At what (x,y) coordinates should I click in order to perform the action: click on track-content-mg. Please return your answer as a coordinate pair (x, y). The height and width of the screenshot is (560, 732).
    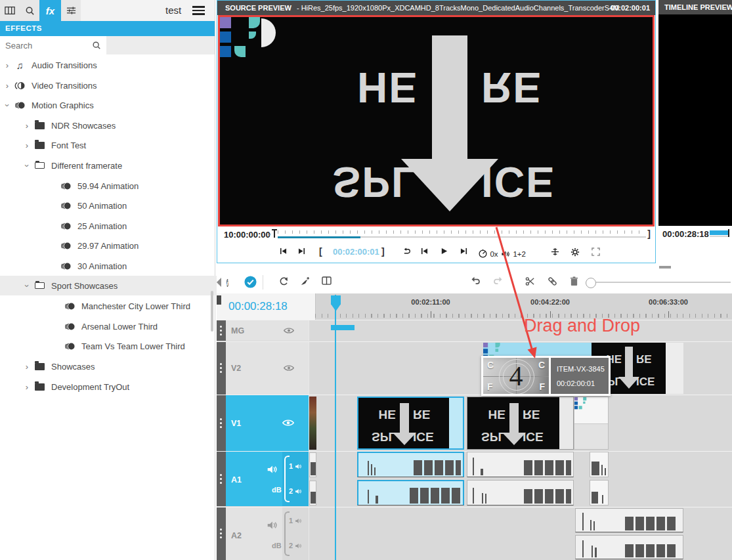
    Looking at the image, I should click on (520, 331).